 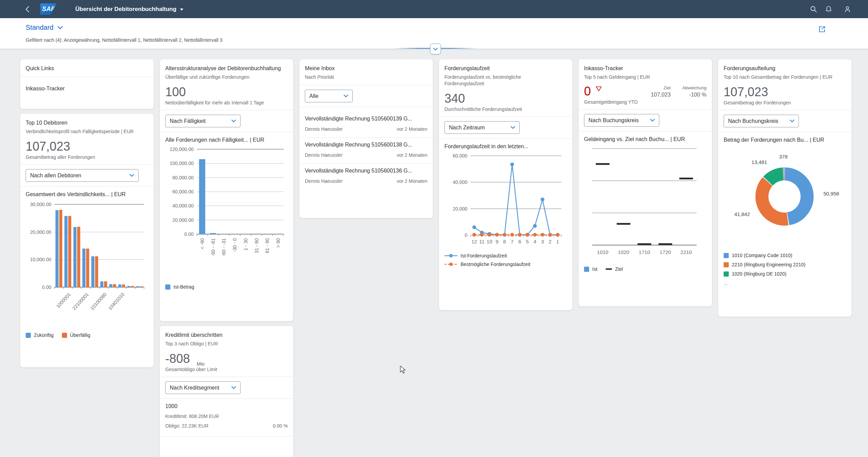 What do you see at coordinates (366, 151) in the screenshot?
I see `inbox-task-item: Vervollständigte Rechnung 5105600138 G..…` at bounding box center [366, 151].